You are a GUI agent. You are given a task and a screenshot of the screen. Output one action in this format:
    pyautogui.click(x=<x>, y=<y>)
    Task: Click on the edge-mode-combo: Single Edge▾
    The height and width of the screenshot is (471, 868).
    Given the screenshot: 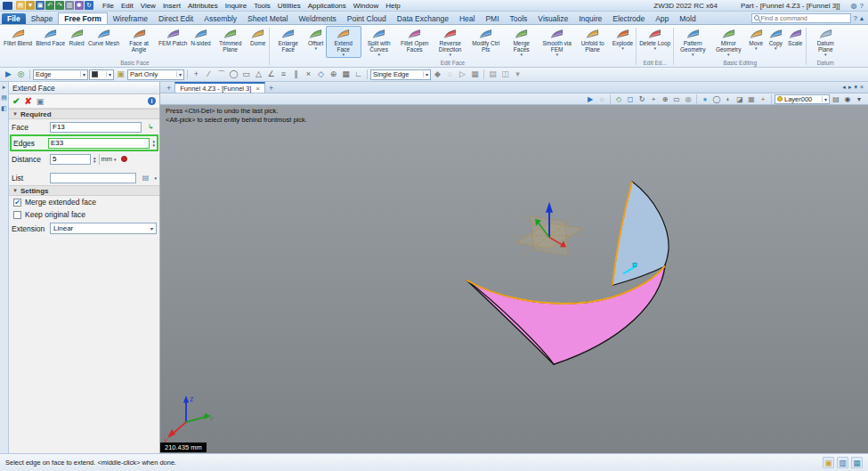 What is the action you would take?
    pyautogui.click(x=401, y=75)
    